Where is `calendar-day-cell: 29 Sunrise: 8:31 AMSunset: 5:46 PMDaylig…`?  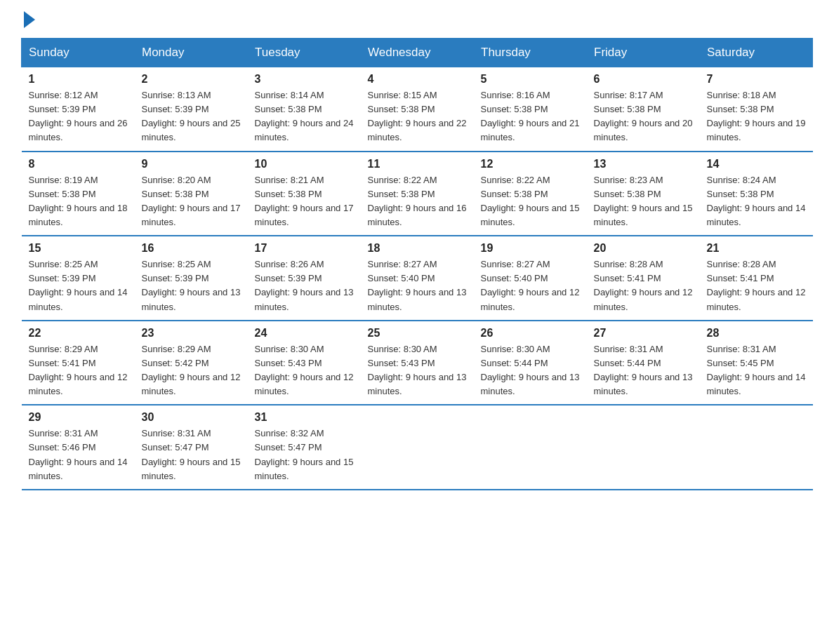
calendar-day-cell: 29 Sunrise: 8:31 AMSunset: 5:46 PMDaylig… is located at coordinates (79, 448).